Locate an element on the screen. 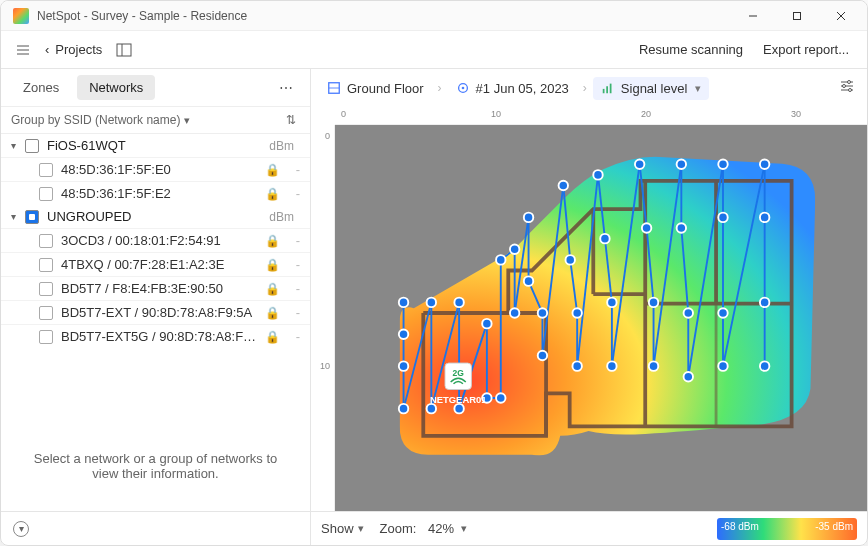  more-icon: ⋯ is located at coordinates (286, 88).